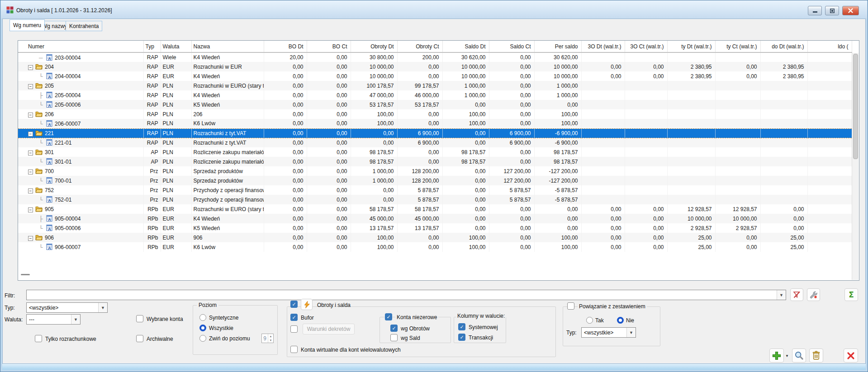  What do you see at coordinates (14, 320) in the screenshot?
I see `currency-filter-label: Waluta:` at bounding box center [14, 320].